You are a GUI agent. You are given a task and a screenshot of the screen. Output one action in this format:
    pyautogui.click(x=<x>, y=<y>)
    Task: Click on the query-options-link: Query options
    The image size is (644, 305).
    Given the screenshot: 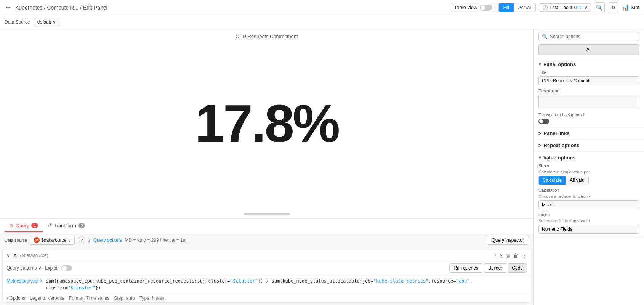 What is the action you would take?
    pyautogui.click(x=107, y=240)
    